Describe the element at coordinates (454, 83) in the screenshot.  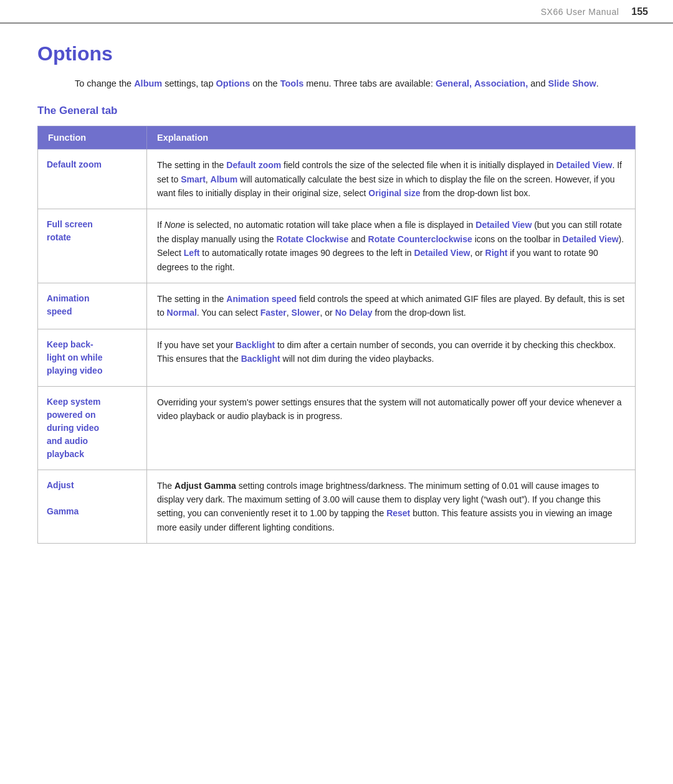
I see `intro-general: General,` at that location.